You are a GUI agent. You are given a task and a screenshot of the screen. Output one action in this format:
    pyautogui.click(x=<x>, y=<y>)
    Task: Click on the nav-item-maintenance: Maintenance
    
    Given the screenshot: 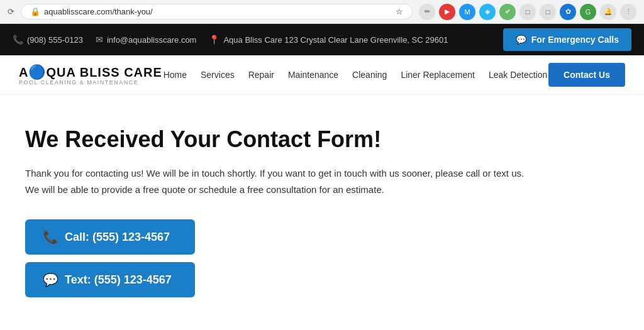 What is the action you would take?
    pyautogui.click(x=313, y=75)
    